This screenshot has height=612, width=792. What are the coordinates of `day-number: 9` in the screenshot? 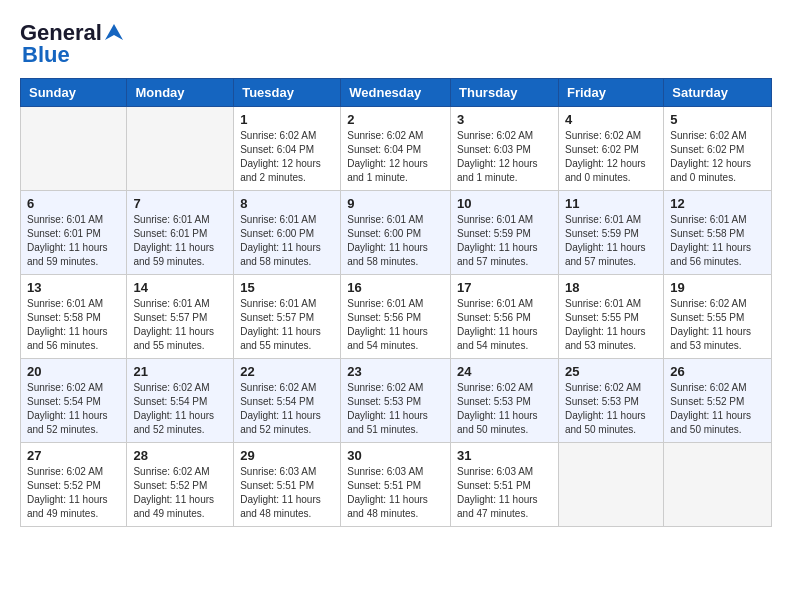 It's located at (396, 204).